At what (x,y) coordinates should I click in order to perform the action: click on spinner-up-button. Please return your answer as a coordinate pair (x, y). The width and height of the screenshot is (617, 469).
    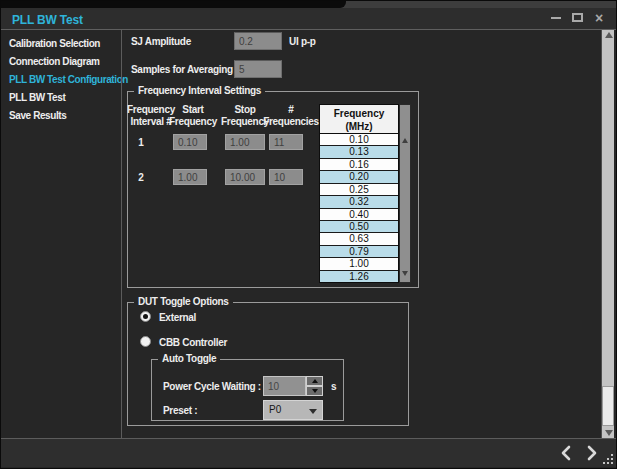
    Looking at the image, I should click on (314, 381).